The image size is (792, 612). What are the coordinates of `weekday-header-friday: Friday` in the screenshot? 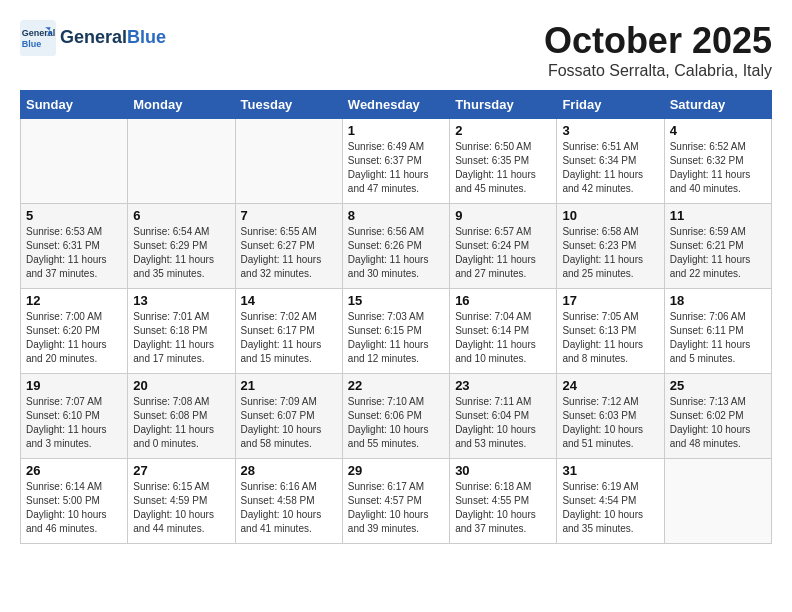 It's located at (610, 105).